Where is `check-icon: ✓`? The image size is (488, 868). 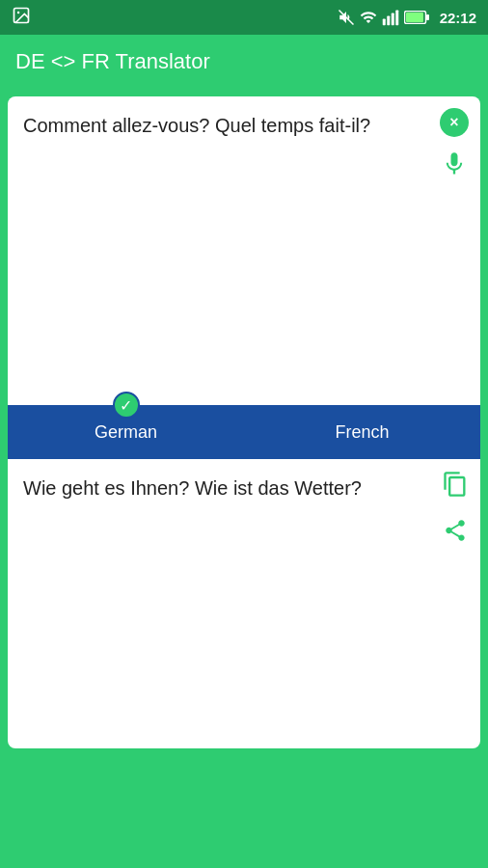
check-icon: ✓ is located at coordinates (125, 405).